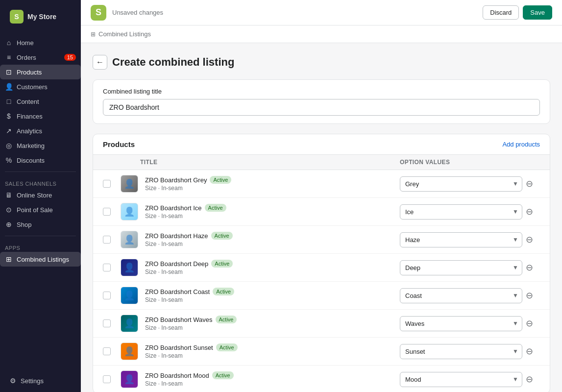 Image resolution: width=562 pixels, height=392 pixels. Describe the element at coordinates (461, 240) in the screenshot. I see `option-select-wrapper: Haze ▼` at that location.